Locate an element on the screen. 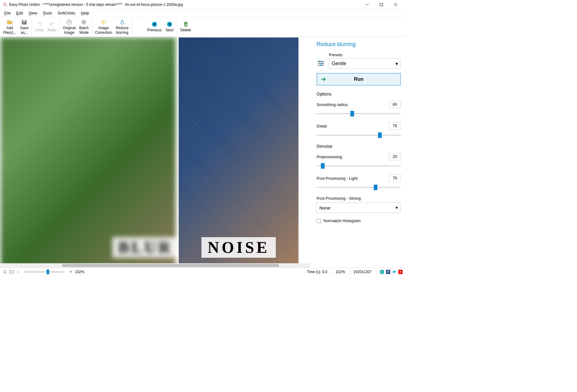 This screenshot has height=392, width=577. detail-label: Detail is located at coordinates (322, 126).